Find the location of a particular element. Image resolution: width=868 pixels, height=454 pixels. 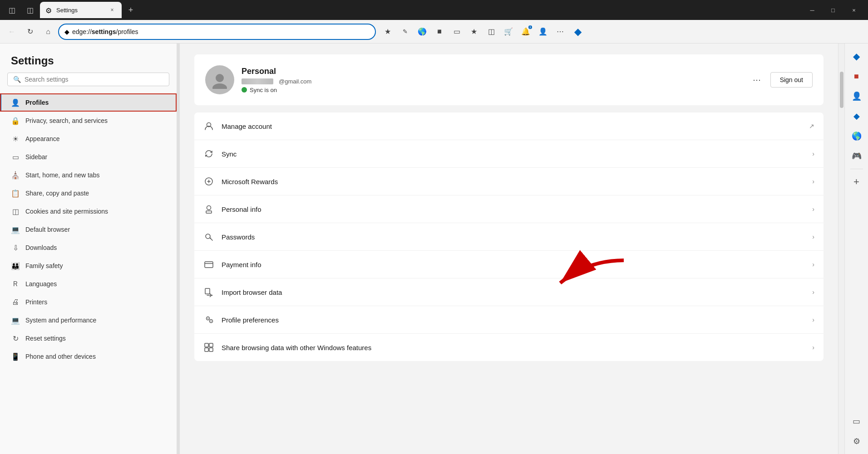

favorites-button: ★ is located at coordinates (388, 32).